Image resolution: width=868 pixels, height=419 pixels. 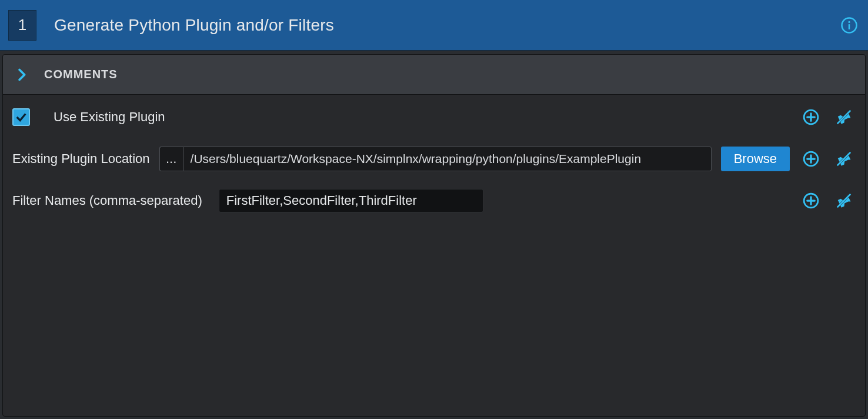 I want to click on row-use-existing: Use Existing Plugin, so click(x=434, y=117).